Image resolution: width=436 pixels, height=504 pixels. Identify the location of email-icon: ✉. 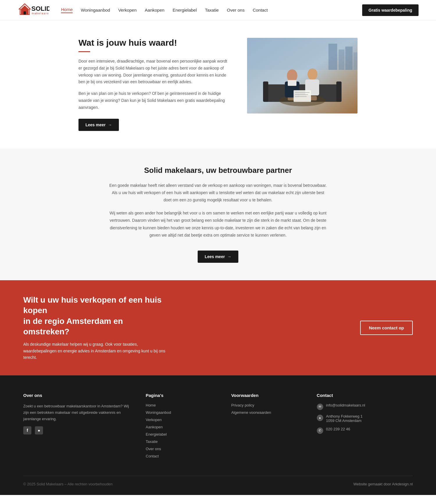
(320, 407).